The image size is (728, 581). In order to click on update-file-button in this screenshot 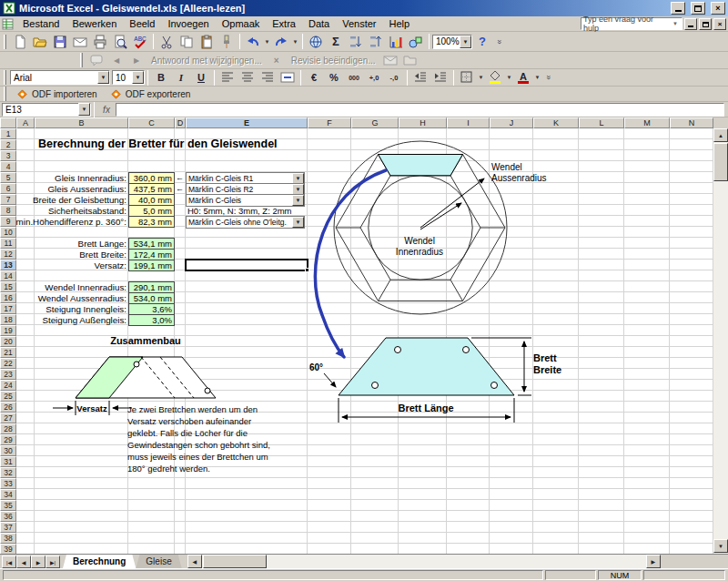, I will do `click(410, 60)`.